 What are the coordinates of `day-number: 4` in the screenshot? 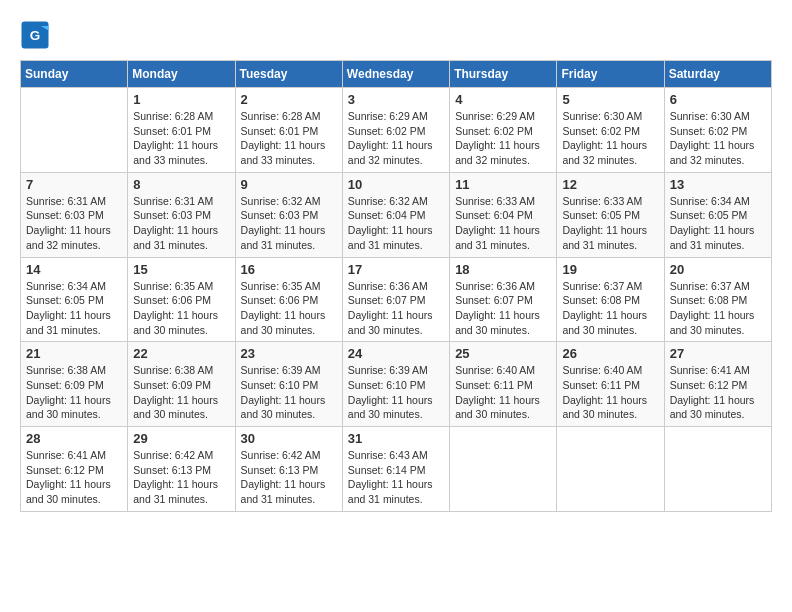 It's located at (503, 100).